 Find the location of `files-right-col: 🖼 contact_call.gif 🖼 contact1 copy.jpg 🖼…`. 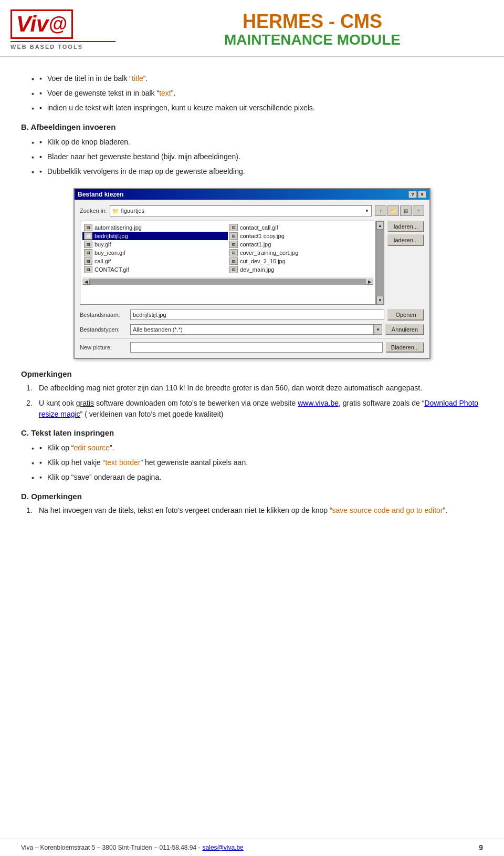

files-right-col: 🖼 contact_call.gif 🖼 contact1 copy.jpg 🖼… is located at coordinates (300, 249).